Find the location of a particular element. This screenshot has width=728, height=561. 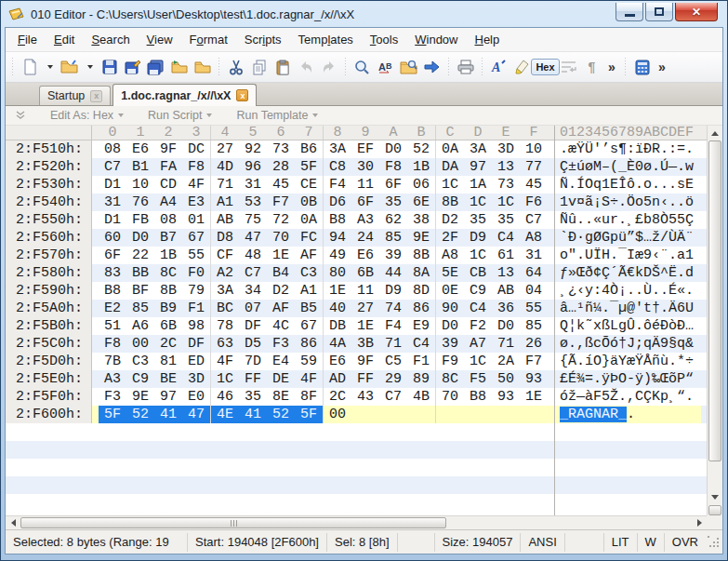

hex-byte: 39 is located at coordinates (450, 344).